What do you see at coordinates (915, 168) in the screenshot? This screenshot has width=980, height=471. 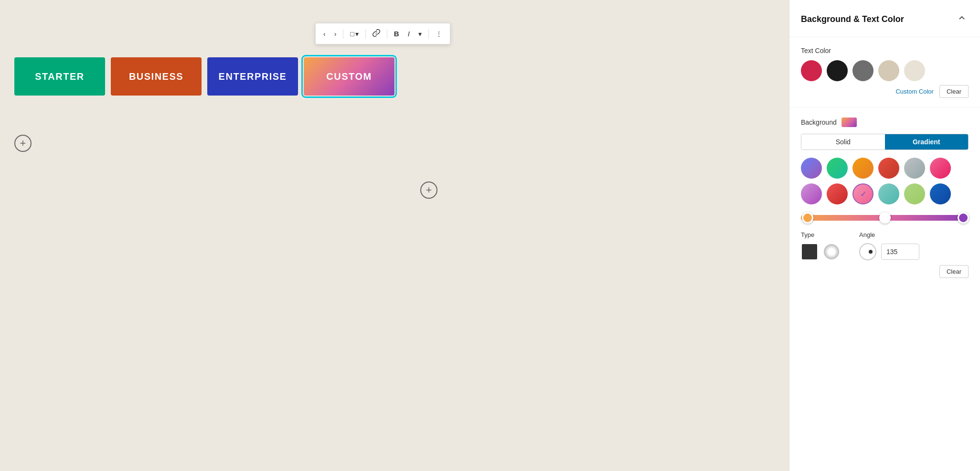 I see `gradient-silver` at bounding box center [915, 168].